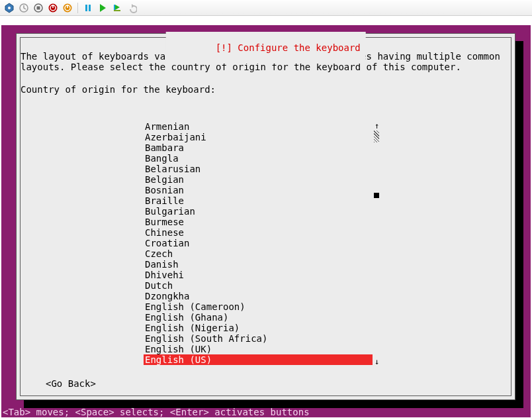 The height and width of the screenshot is (418, 532). Describe the element at coordinates (258, 286) in the screenshot. I see `list-item: Dutch` at that location.